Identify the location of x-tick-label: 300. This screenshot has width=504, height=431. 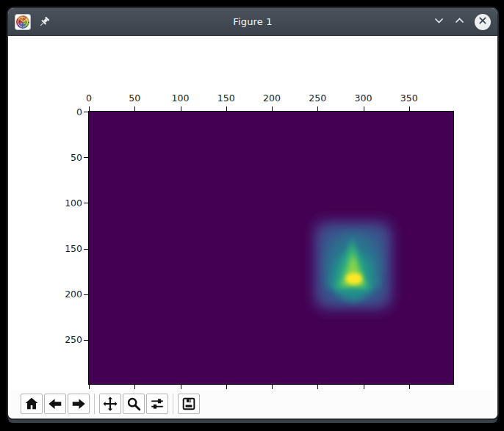
(364, 98).